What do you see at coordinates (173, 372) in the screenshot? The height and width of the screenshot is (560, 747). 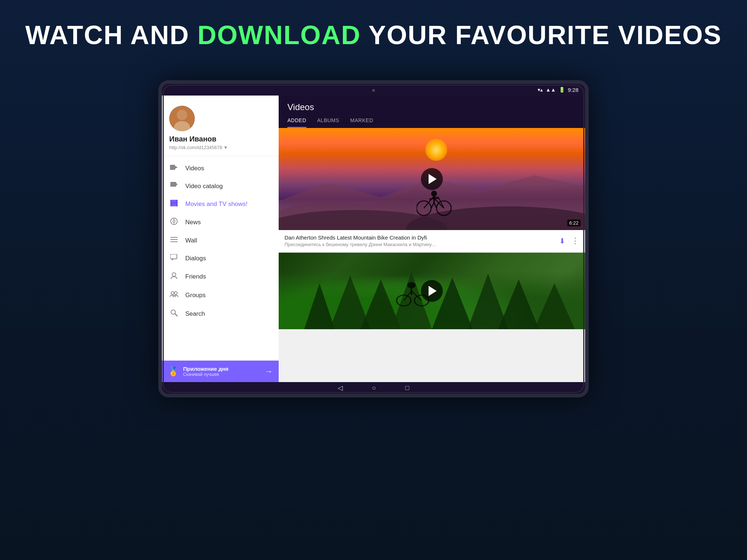 I see `promo-icon: 🏅` at bounding box center [173, 372].